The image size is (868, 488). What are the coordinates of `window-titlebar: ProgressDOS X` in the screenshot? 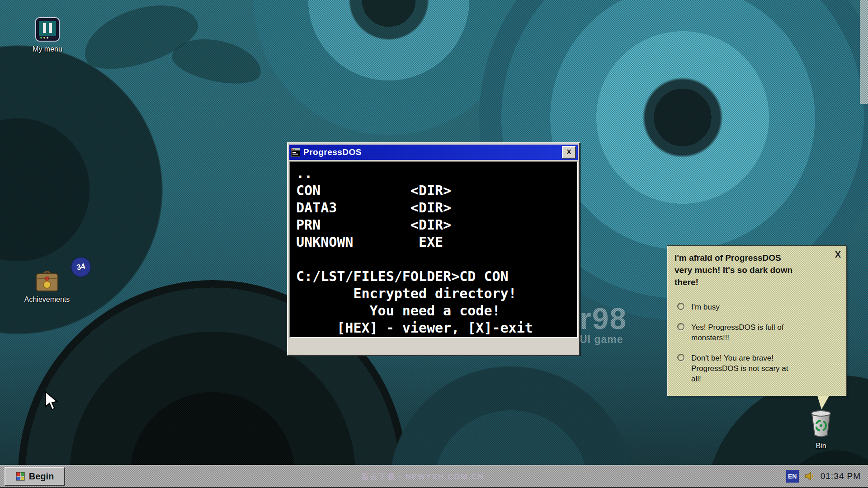 It's located at (434, 152).